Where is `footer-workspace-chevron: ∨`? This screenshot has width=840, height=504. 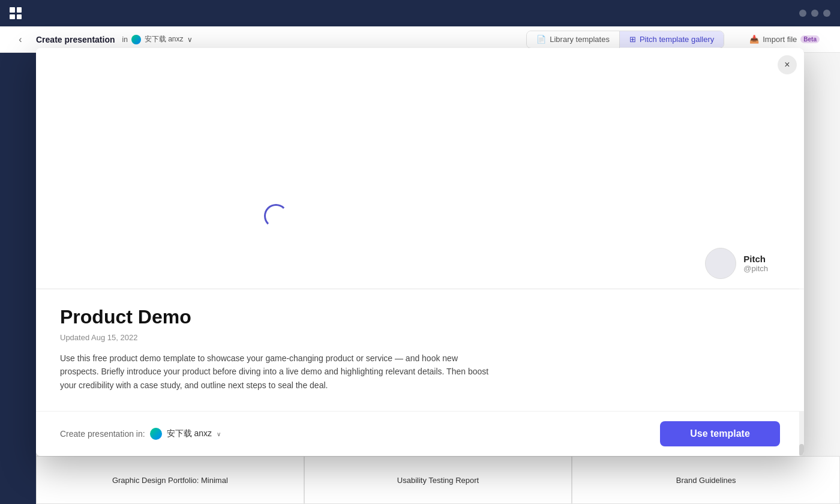
footer-workspace-chevron: ∨ is located at coordinates (218, 434).